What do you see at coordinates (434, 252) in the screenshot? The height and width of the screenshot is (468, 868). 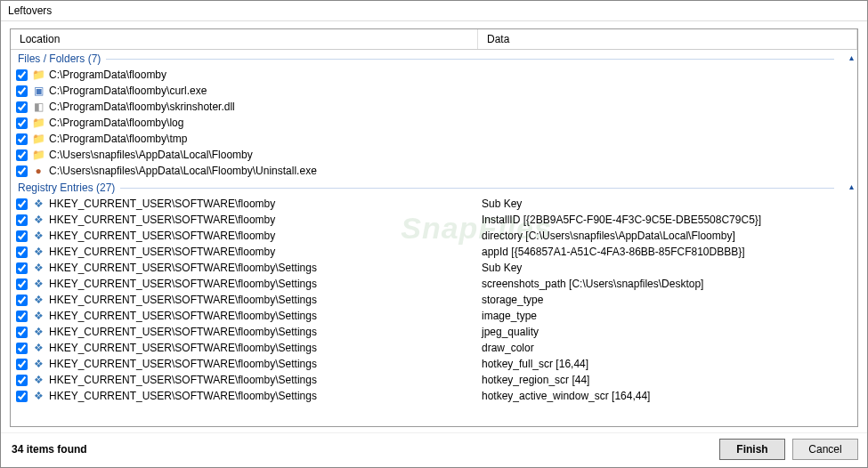 I see `list-item: ❖HKEY_CURRENT_USER\SOFTWARE\floombyappId…` at bounding box center [434, 252].